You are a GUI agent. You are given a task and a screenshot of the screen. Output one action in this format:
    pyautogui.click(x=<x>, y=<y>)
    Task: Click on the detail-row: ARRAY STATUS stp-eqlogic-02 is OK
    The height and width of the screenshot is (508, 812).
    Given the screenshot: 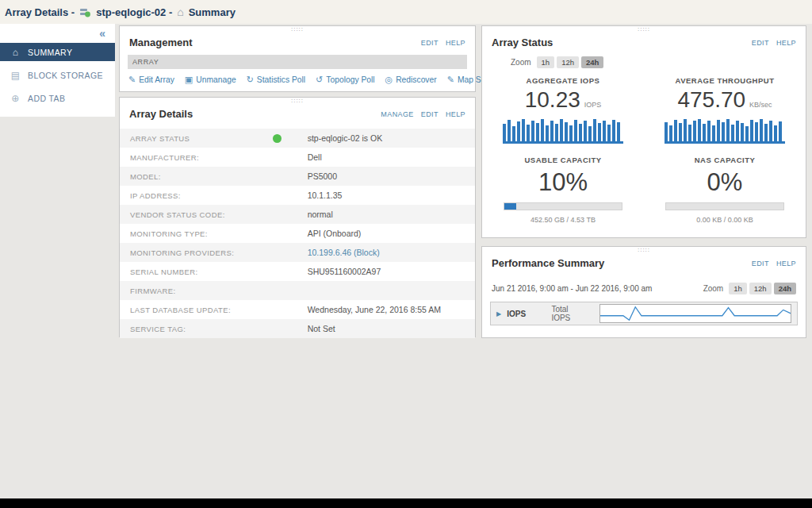 What is the action you would take?
    pyautogui.click(x=297, y=138)
    